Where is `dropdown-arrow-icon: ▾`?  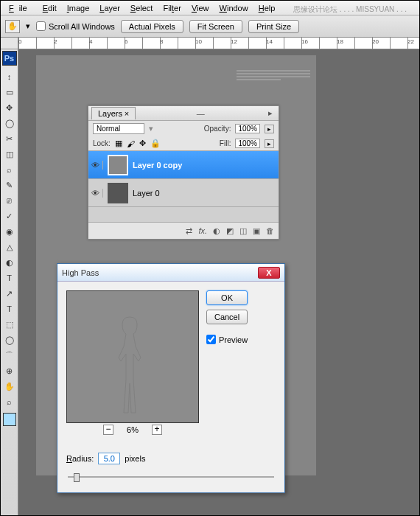 dropdown-arrow-icon: ▾ is located at coordinates (28, 27).